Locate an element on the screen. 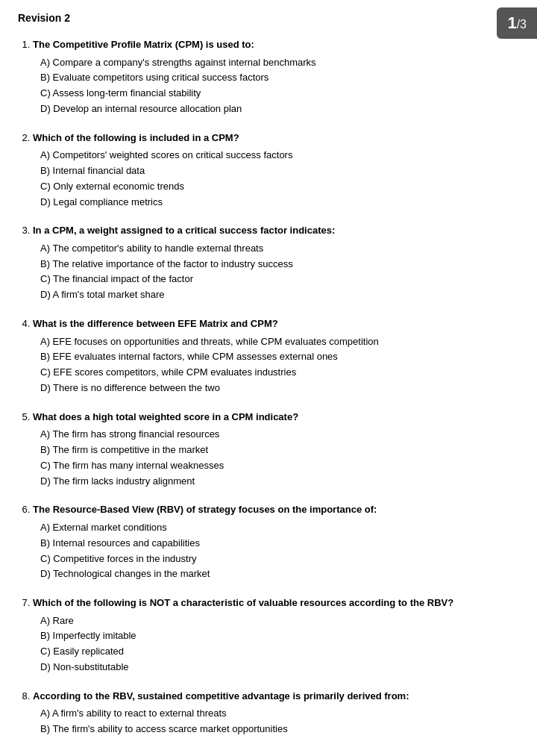  option-1-2: C) Assess long-term financial stability is located at coordinates (280, 94).